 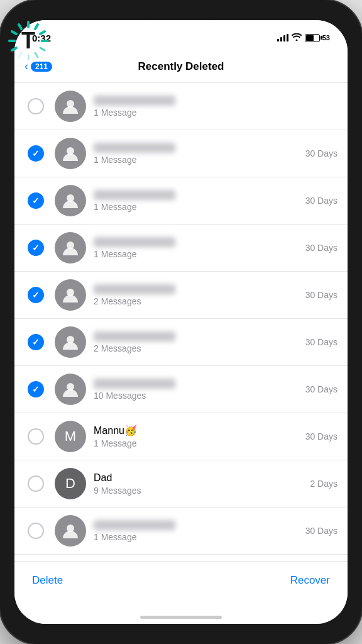 What do you see at coordinates (181, 614) in the screenshot?
I see `home-indicator` at bounding box center [181, 614].